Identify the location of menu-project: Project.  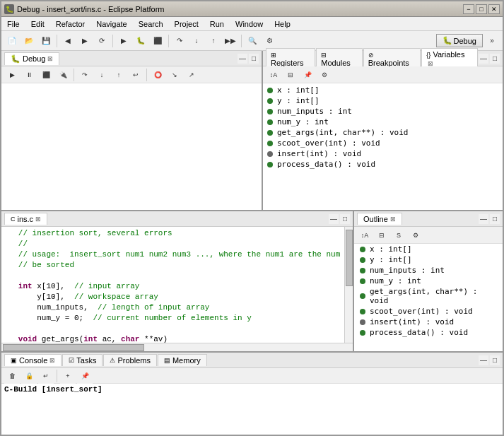
(187, 24).